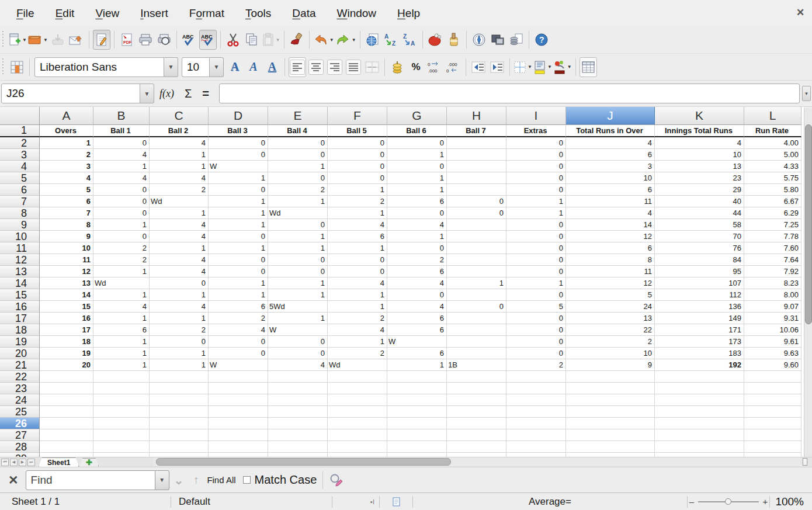 The height and width of the screenshot is (510, 812). What do you see at coordinates (477, 213) in the screenshot?
I see `cell-H8: 0` at bounding box center [477, 213].